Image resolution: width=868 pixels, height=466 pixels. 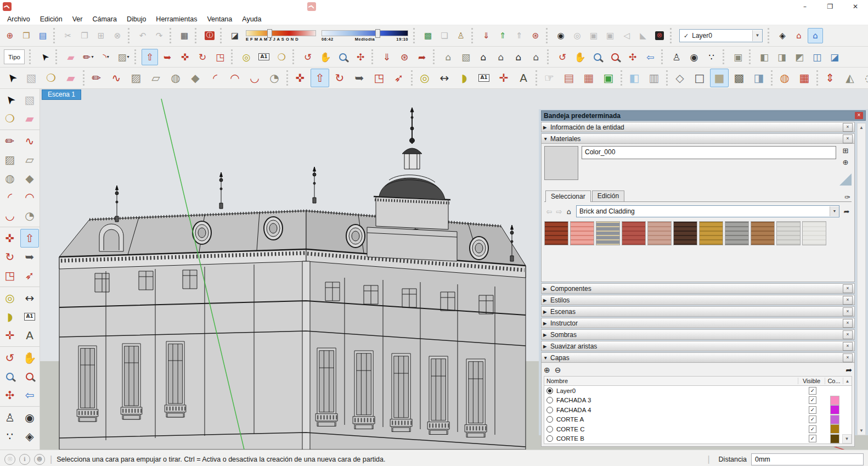 I want to click on paint-bucket-tool-button: ❍, so click(x=281, y=57).